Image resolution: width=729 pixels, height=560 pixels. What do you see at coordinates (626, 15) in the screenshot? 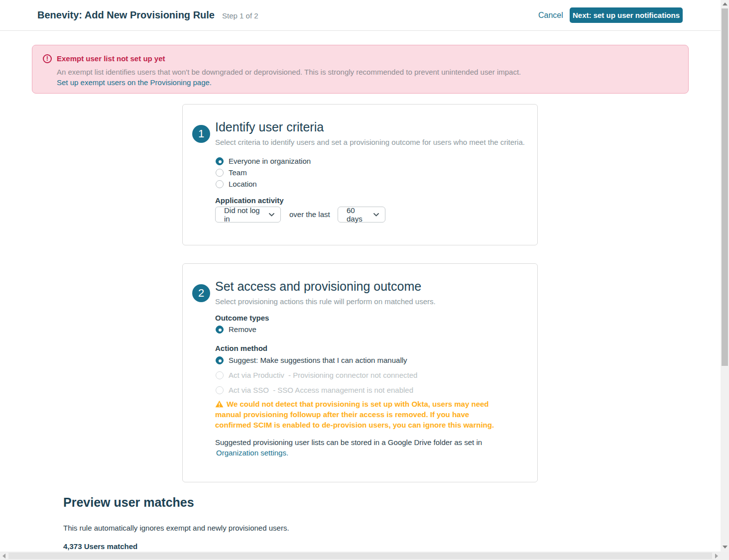
I see `next-button: Next: set up user notifications` at bounding box center [626, 15].